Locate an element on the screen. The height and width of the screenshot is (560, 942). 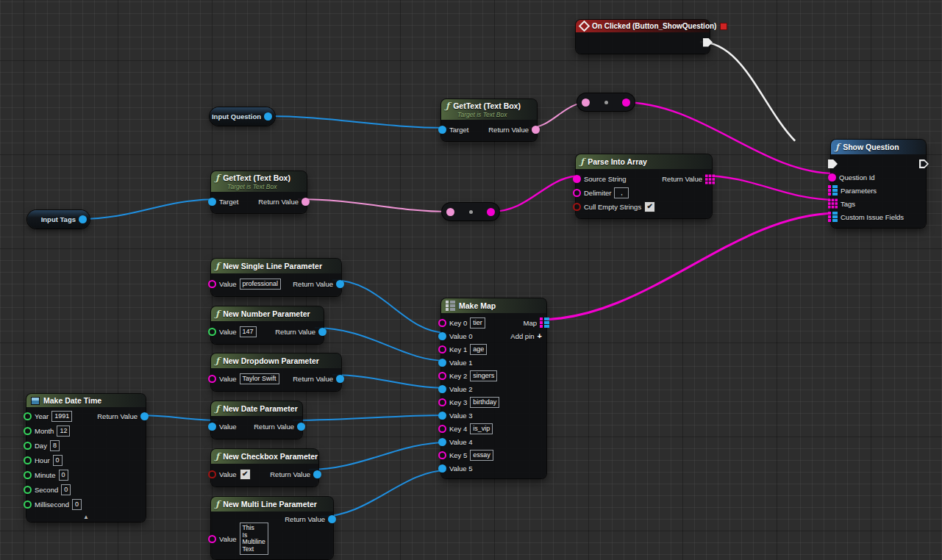
value-field: 147 is located at coordinates (249, 332).